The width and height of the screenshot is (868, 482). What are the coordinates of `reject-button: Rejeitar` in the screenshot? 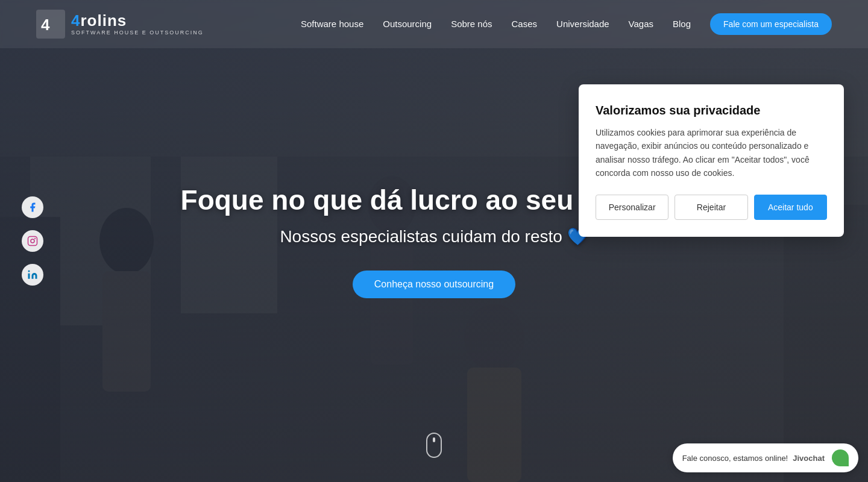 It's located at (711, 207).